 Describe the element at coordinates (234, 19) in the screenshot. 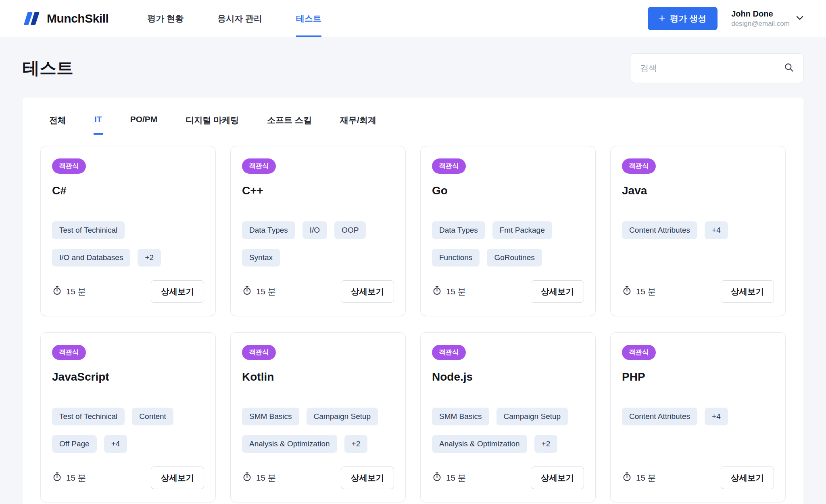

I see `main-nav: 평가 현황 응시자 관리 테스트` at that location.